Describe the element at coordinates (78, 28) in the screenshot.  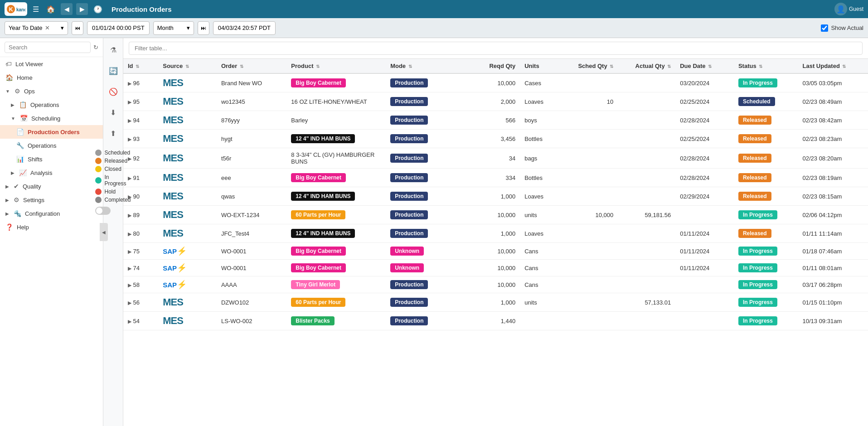
I see `date-start-back-button: ⏮` at that location.